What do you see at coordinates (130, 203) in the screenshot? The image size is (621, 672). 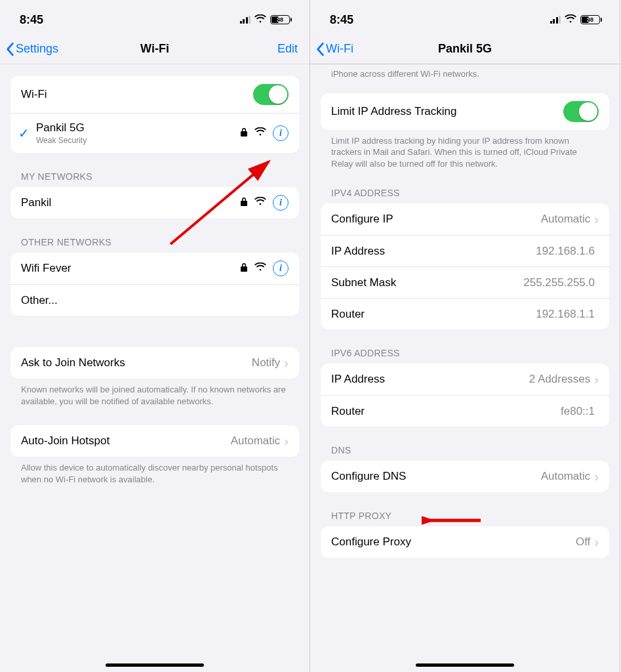 I see `network-name: Pankil` at bounding box center [130, 203].